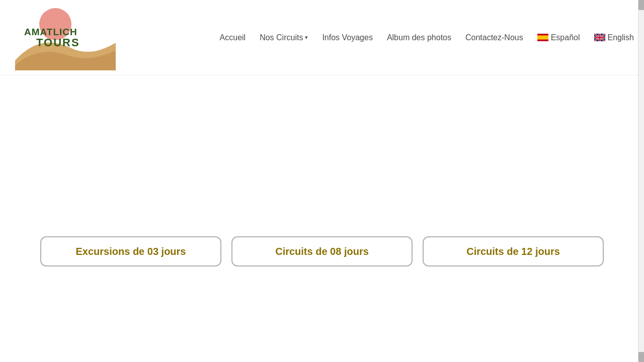 Image resolution: width=644 pixels, height=362 pixels. What do you see at coordinates (641, 181) in the screenshot?
I see `scrollbar-track` at bounding box center [641, 181].